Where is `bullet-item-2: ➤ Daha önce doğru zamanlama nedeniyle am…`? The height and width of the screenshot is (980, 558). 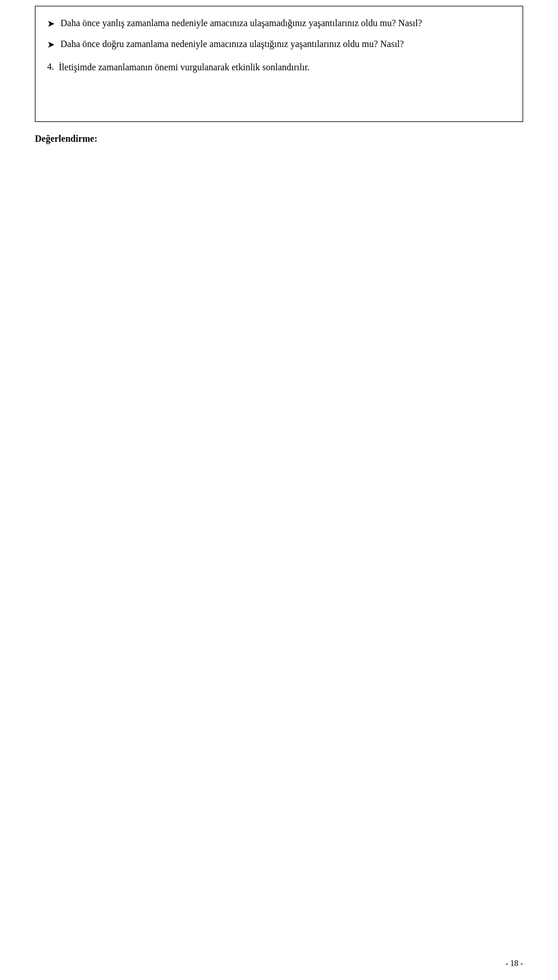
bullet-item-2: ➤ Daha önce doğru zamanlama nedeniyle am… is located at coordinates (279, 44).